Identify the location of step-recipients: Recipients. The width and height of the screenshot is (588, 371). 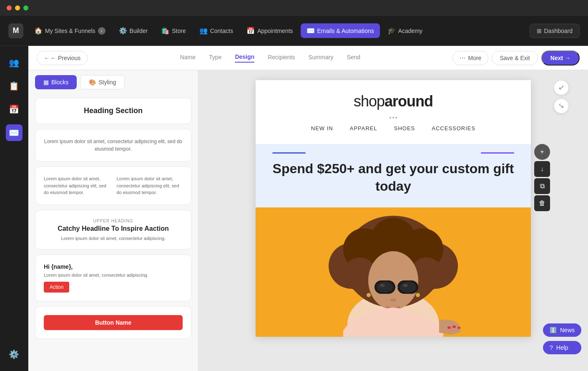
(281, 58).